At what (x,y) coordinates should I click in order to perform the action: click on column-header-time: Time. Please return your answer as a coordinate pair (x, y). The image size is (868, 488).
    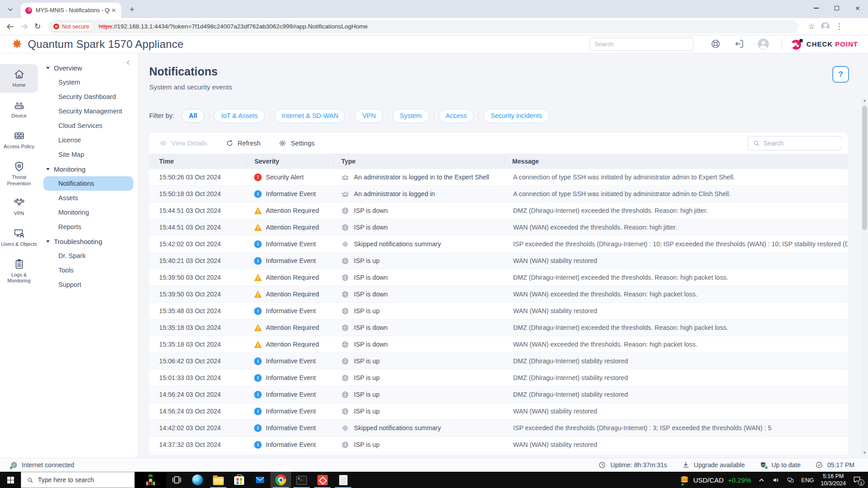
    Looking at the image, I should click on (198, 161).